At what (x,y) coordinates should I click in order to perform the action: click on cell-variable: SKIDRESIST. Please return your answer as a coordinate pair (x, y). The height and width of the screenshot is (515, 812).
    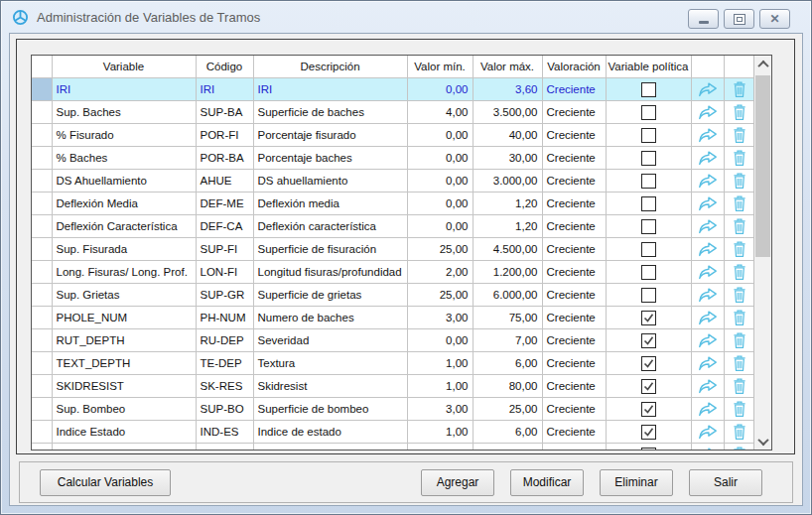
    Looking at the image, I should click on (123, 387).